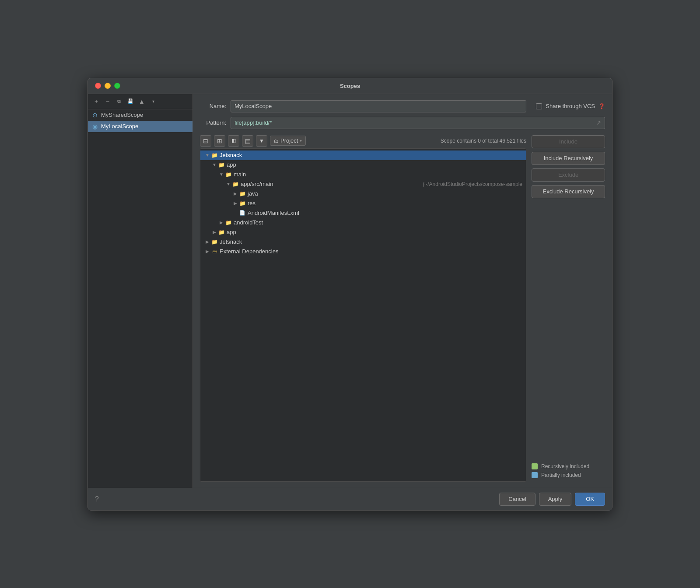 The image size is (700, 588). Describe the element at coordinates (207, 155) in the screenshot. I see `toggle-jetsnack1: ▼` at that location.